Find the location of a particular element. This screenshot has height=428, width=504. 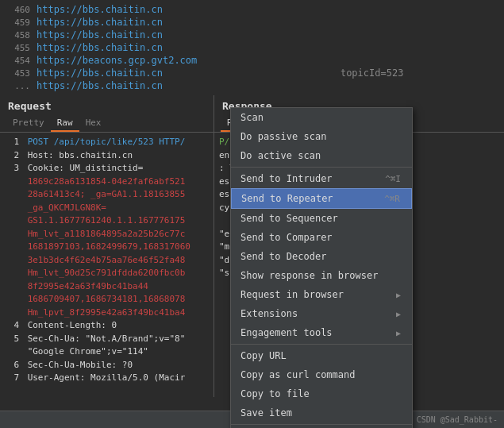

menu-shortcut: ^⌘R is located at coordinates (392, 199).